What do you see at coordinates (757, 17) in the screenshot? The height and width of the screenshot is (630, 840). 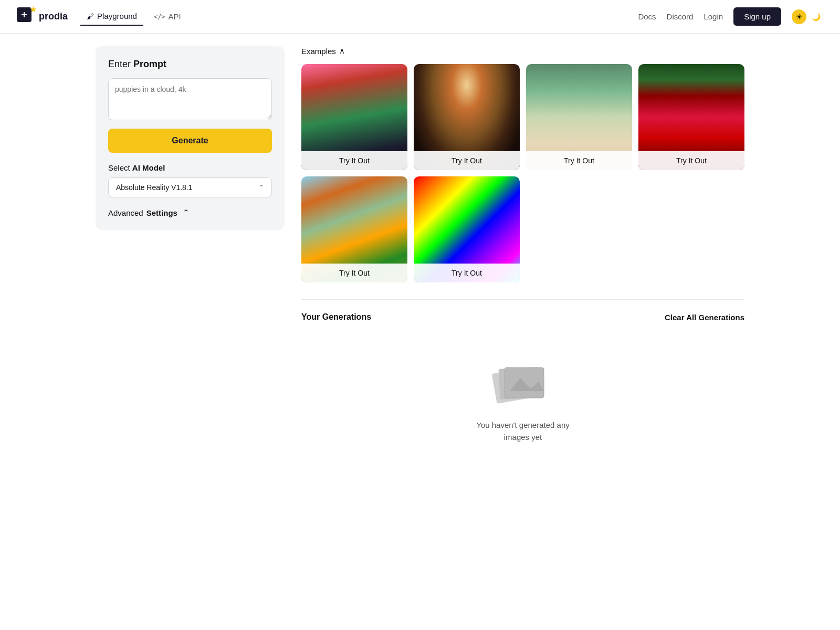 I see `signup-button: Sign up` at bounding box center [757, 17].